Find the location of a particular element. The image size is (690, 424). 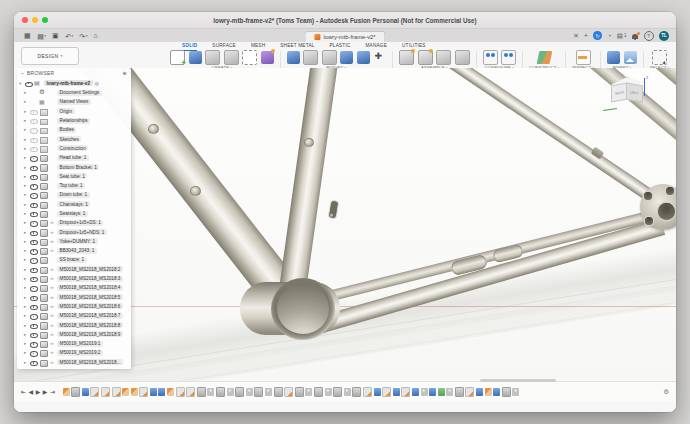

insert-derive-icon is located at coordinates (614, 58).